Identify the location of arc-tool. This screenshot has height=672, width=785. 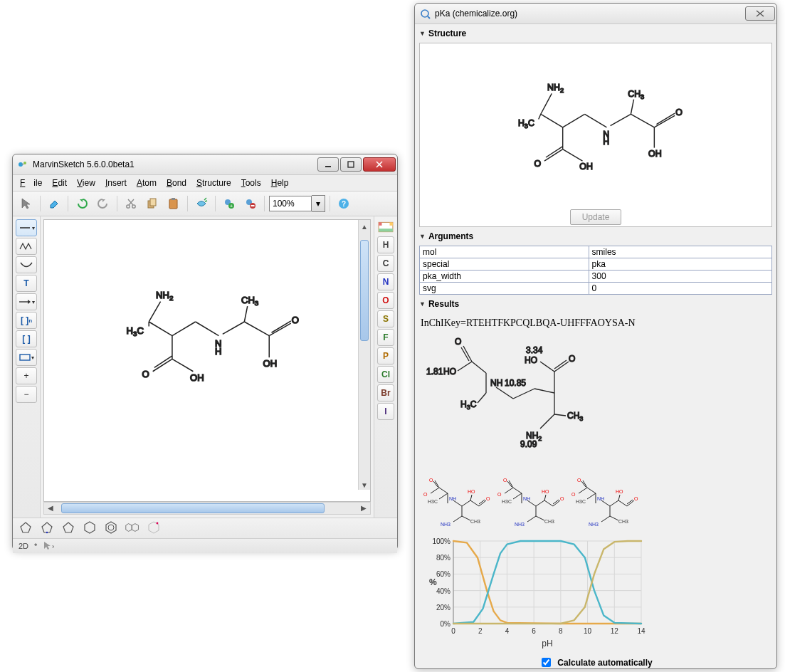
(26, 265).